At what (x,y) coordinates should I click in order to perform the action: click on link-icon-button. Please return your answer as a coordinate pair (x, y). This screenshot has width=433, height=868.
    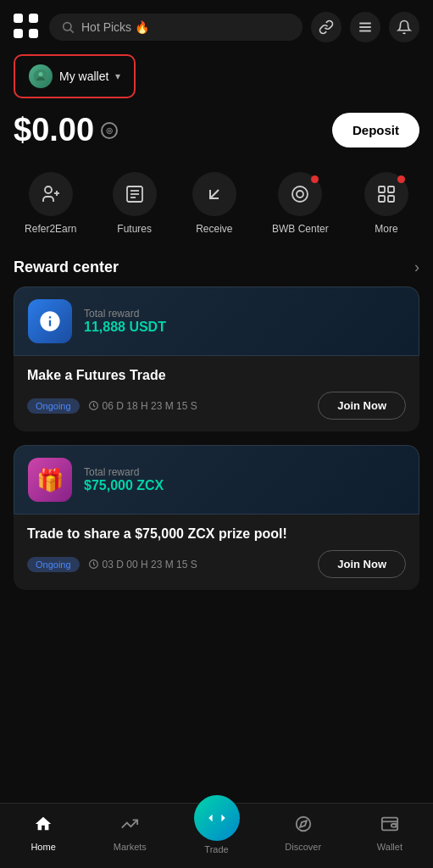
    Looking at the image, I should click on (326, 27).